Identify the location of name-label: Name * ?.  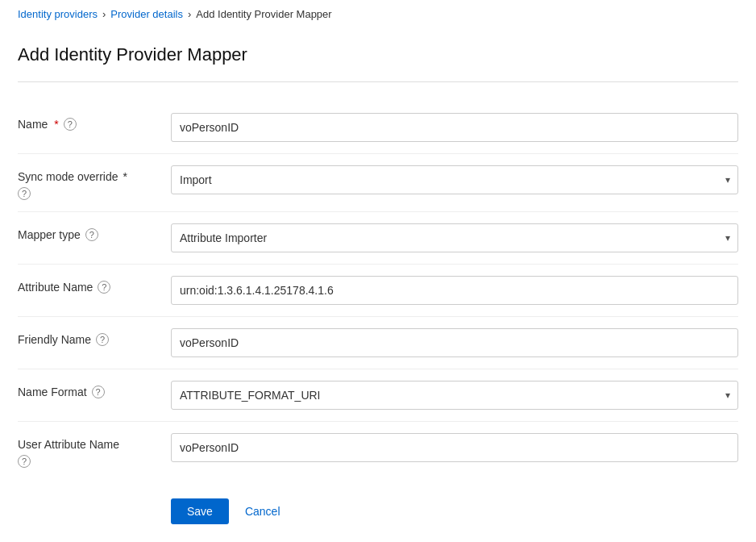
(94, 122).